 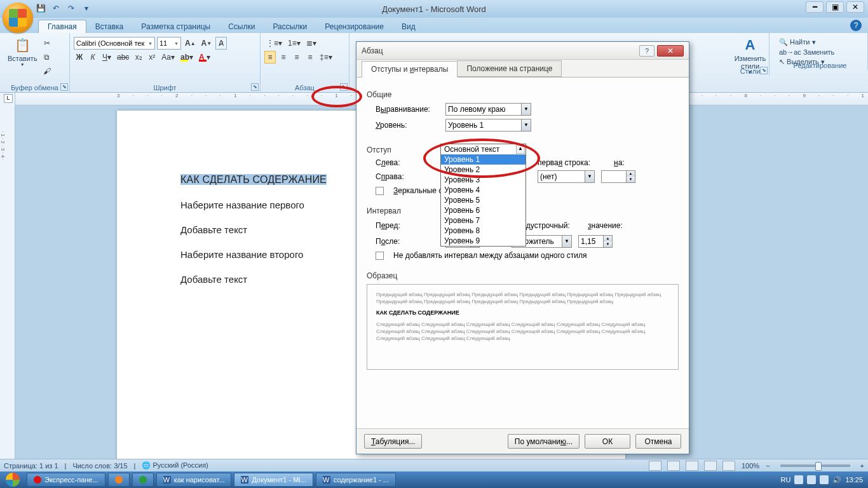 What do you see at coordinates (270, 57) in the screenshot?
I see `align-left-icon: ≡` at bounding box center [270, 57].